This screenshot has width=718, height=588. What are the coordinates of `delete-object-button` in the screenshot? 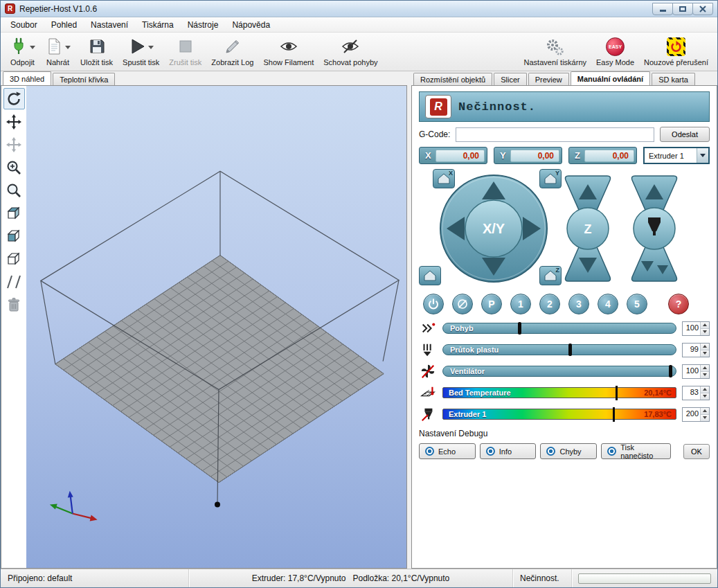 It's located at (14, 305).